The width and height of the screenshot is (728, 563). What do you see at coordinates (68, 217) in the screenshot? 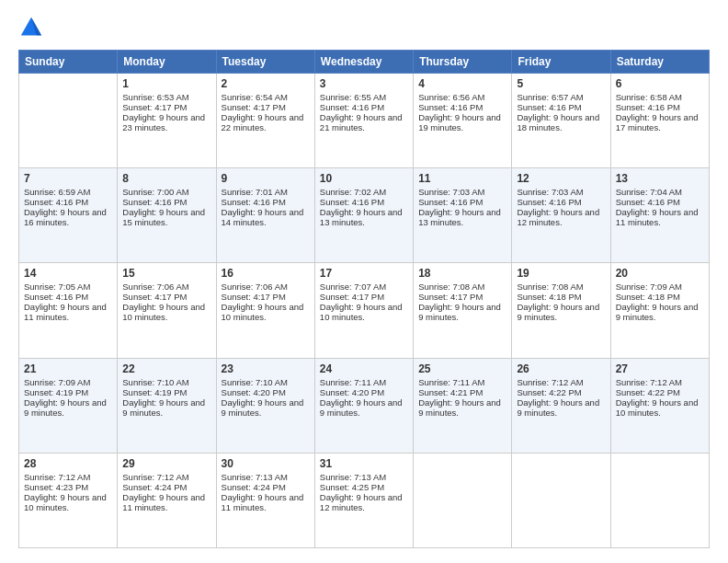
I see `daylight-text: Daylight: 9 hours and 16 minutes.` at bounding box center [68, 217].